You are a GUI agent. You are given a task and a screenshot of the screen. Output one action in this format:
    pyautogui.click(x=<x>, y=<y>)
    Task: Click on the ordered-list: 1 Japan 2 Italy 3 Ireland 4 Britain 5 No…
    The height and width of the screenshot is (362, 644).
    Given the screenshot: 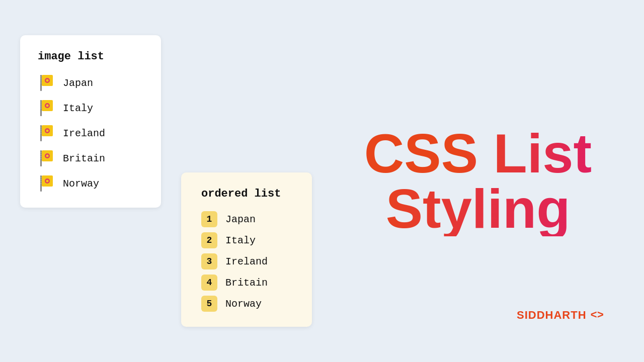 What is the action you would take?
    pyautogui.click(x=247, y=261)
    